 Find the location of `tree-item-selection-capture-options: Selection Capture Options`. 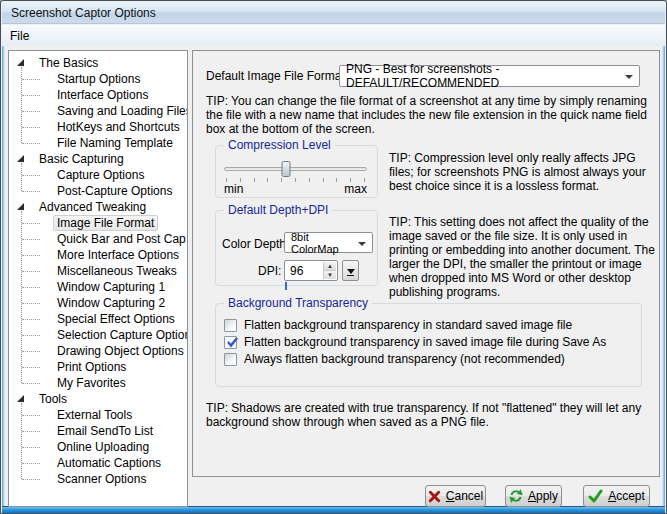

tree-item-selection-capture-options: Selection Capture Options is located at coordinates (98, 335).